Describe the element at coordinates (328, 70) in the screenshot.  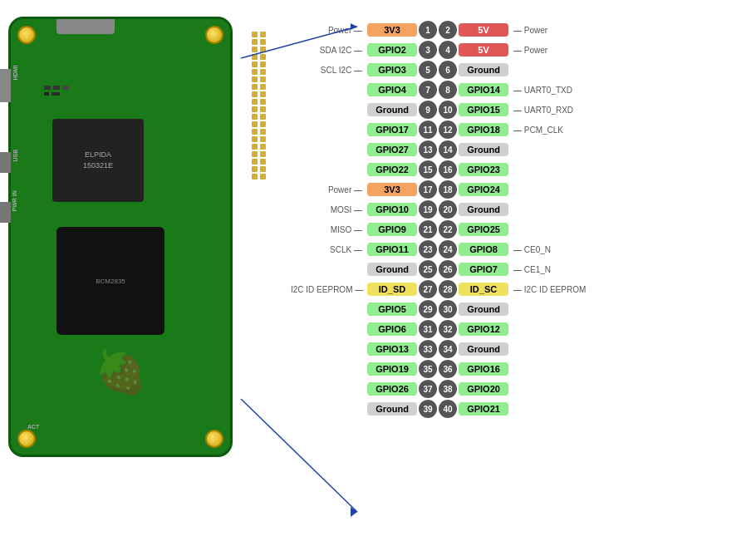
I see `pin-desc-left: SCL I2C —` at that location.